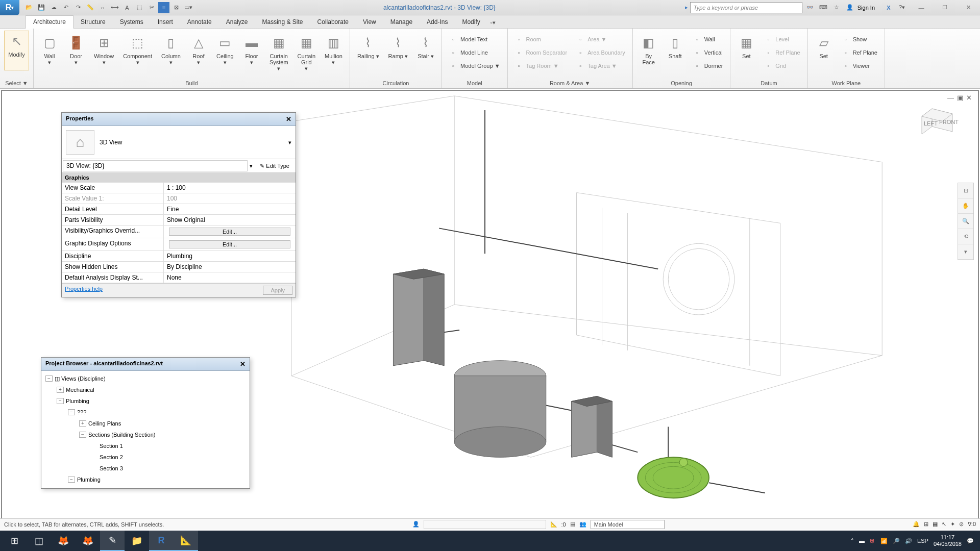 Image resolution: width=980 pixels, height=551 pixels. What do you see at coordinates (145, 435) in the screenshot?
I see `tree-item: −Sections (Building Section)` at bounding box center [145, 435].